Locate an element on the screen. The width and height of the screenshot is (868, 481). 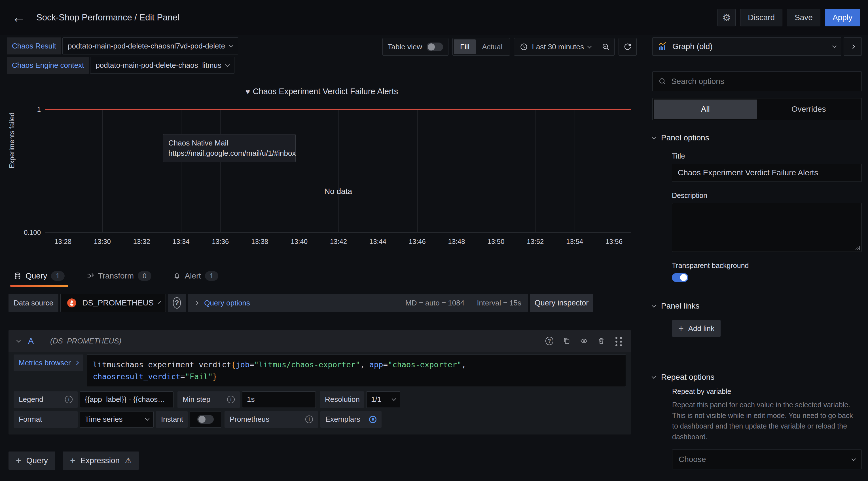
zoom-out-icon is located at coordinates (606, 47).